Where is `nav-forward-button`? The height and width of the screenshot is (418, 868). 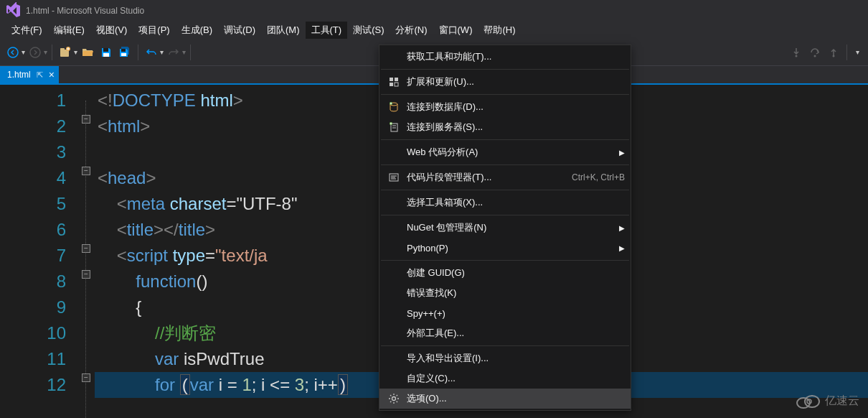 nav-forward-button is located at coordinates (35, 52).